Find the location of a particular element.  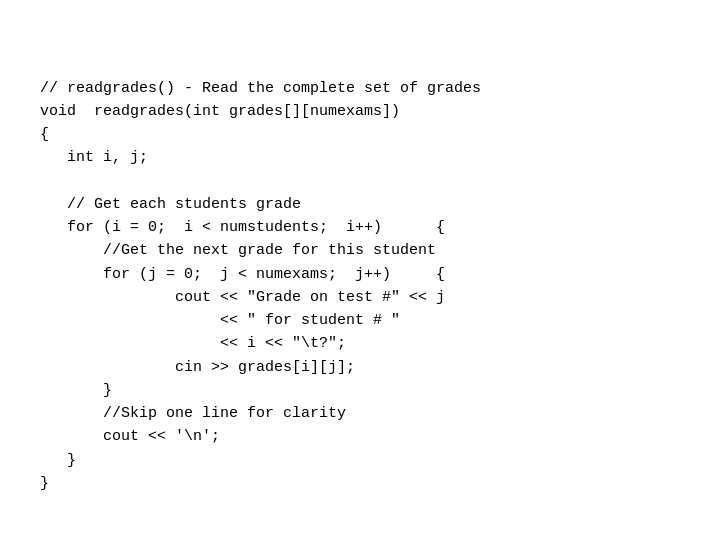

code-line: // readgrades() - Read the complete set … is located at coordinates (360, 88).